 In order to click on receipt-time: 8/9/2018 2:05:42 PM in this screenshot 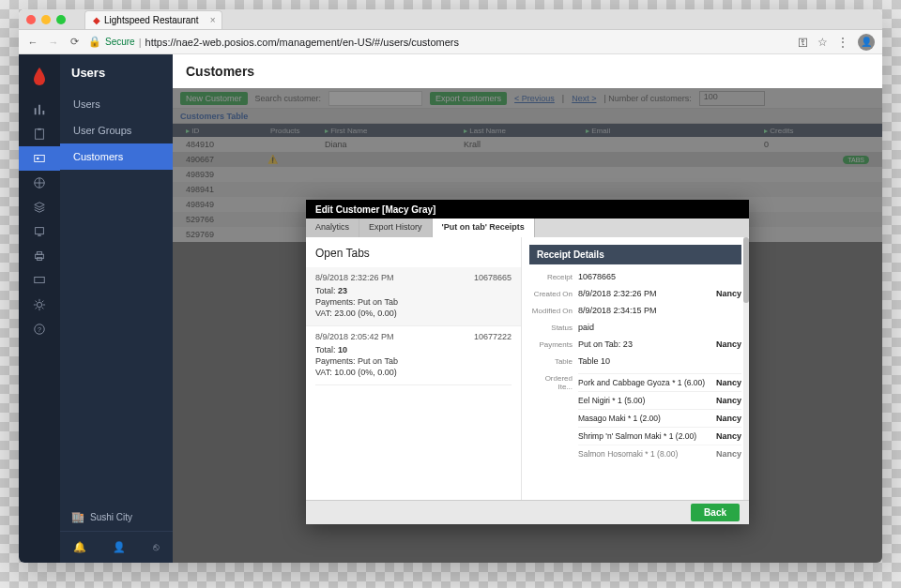, I will do `click(355, 337)`.